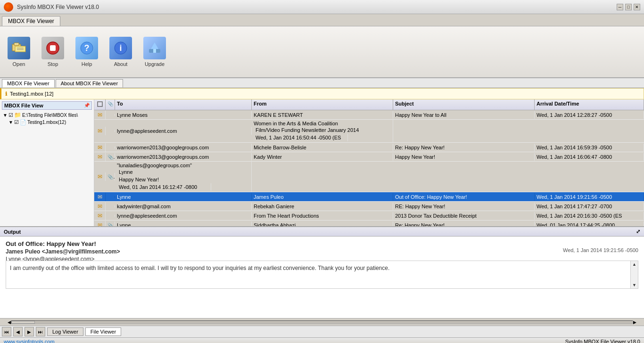  Describe the element at coordinates (87, 106) in the screenshot. I see `pin-icon: 📌` at that location.